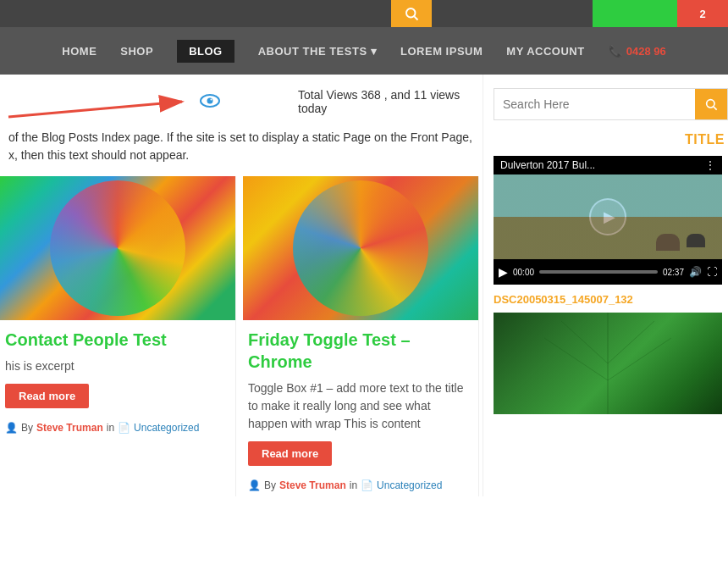 The width and height of the screenshot is (728, 576). I want to click on chevron-down-icon: ▾, so click(374, 51).